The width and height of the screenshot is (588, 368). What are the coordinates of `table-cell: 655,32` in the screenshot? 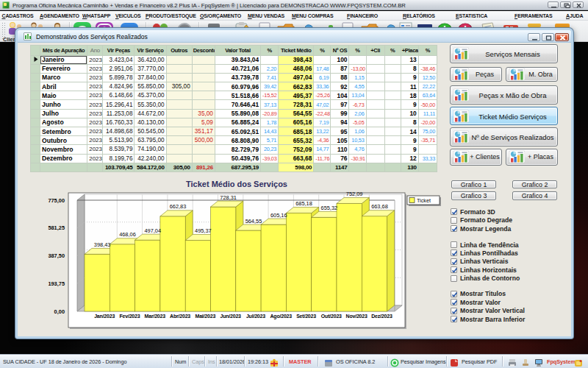 It's located at (296, 141).